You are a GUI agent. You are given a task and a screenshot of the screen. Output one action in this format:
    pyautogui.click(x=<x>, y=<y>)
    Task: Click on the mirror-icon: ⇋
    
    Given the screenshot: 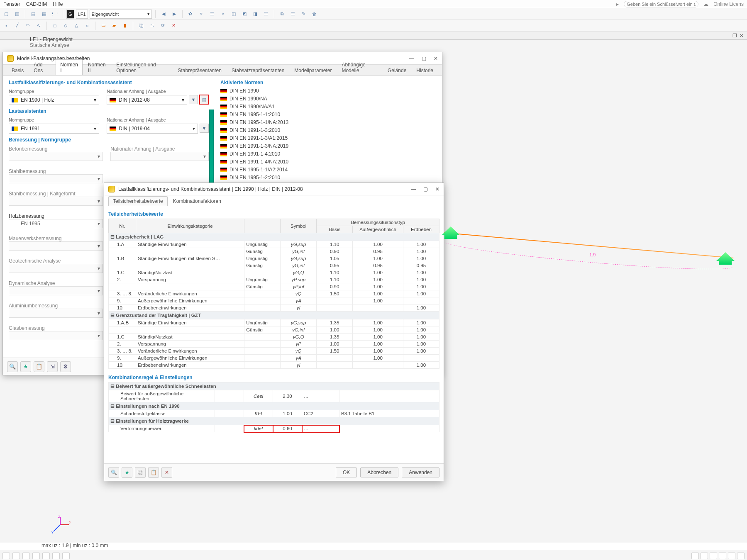 What is the action you would take?
    pyautogui.click(x=152, y=26)
    